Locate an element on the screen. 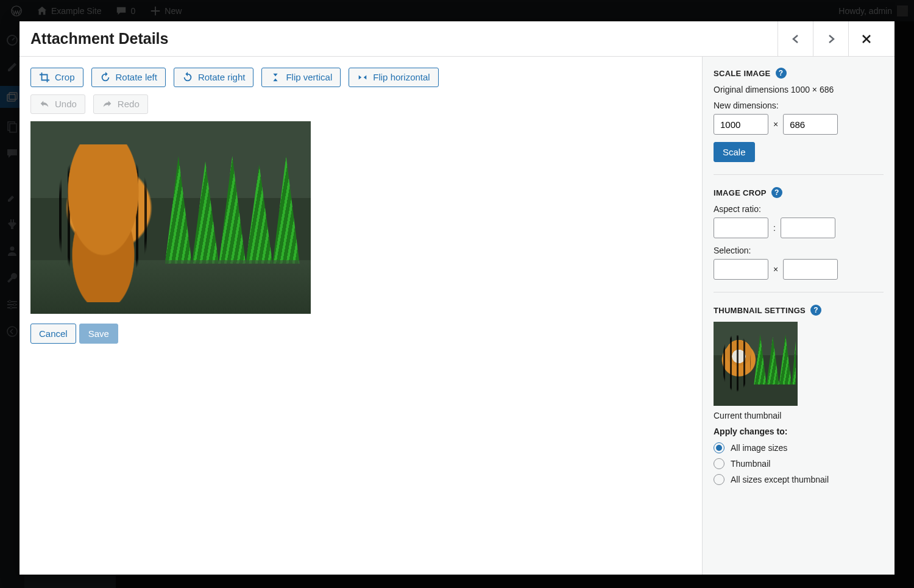 The width and height of the screenshot is (914, 588). aspect-height-input is located at coordinates (808, 228).